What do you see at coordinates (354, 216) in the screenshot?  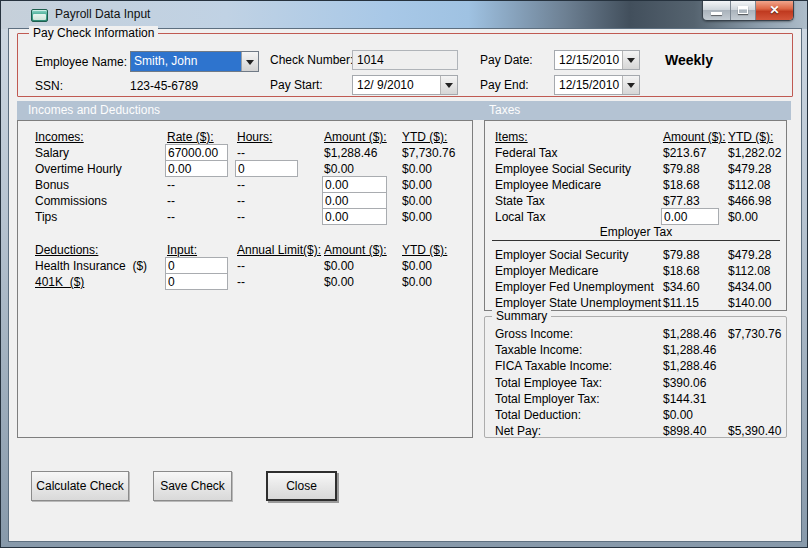 I see `tips-amount-input` at bounding box center [354, 216].